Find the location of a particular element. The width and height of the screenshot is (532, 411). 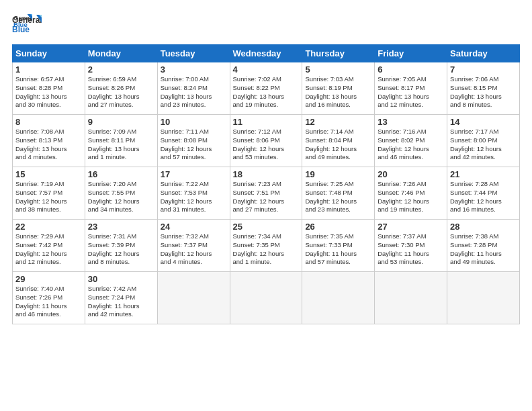

cell-text: Sunrise: 7:42 AMSunset: 7:24 PMDaylight:… is located at coordinates (121, 302).